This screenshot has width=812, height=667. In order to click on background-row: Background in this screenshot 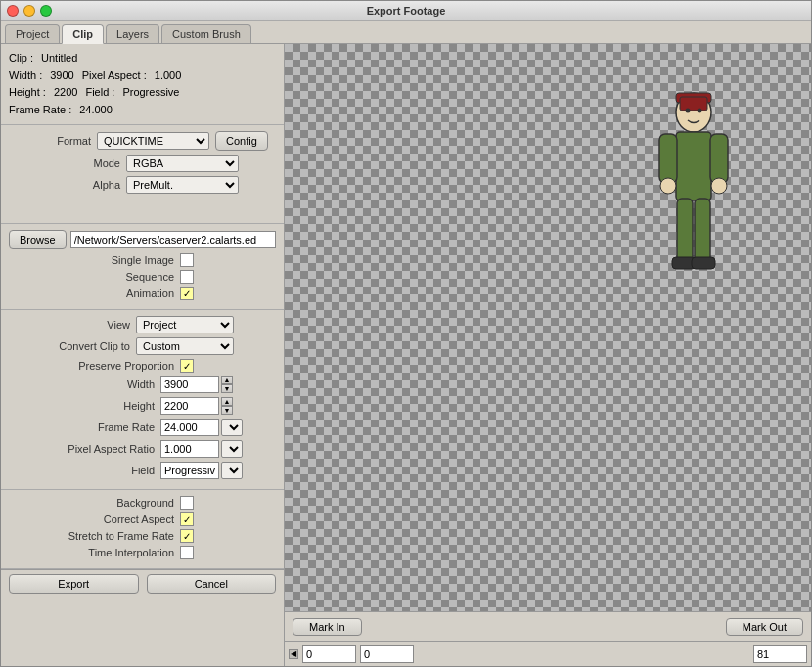, I will do `click(143, 503)`.